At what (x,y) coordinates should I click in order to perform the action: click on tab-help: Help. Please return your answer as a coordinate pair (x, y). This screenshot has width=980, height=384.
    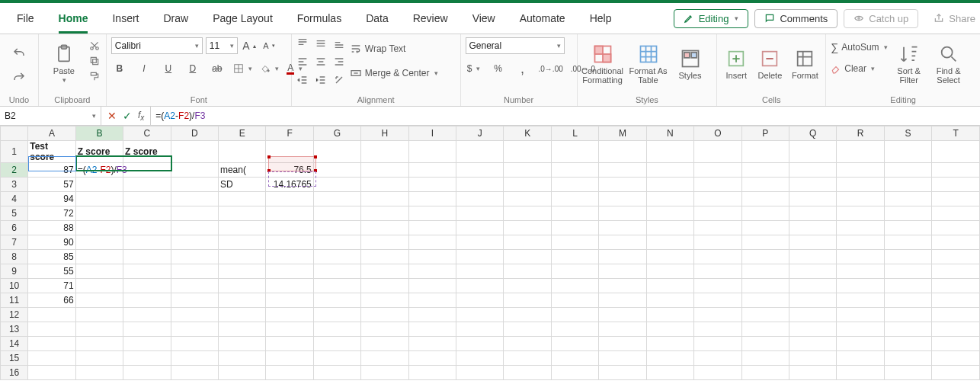
    Looking at the image, I should click on (600, 18).